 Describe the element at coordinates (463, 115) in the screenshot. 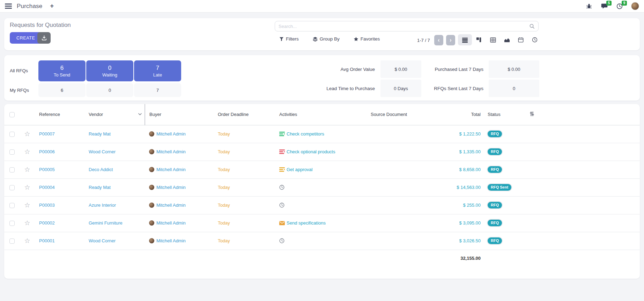

I see `column-total: Total` at that location.